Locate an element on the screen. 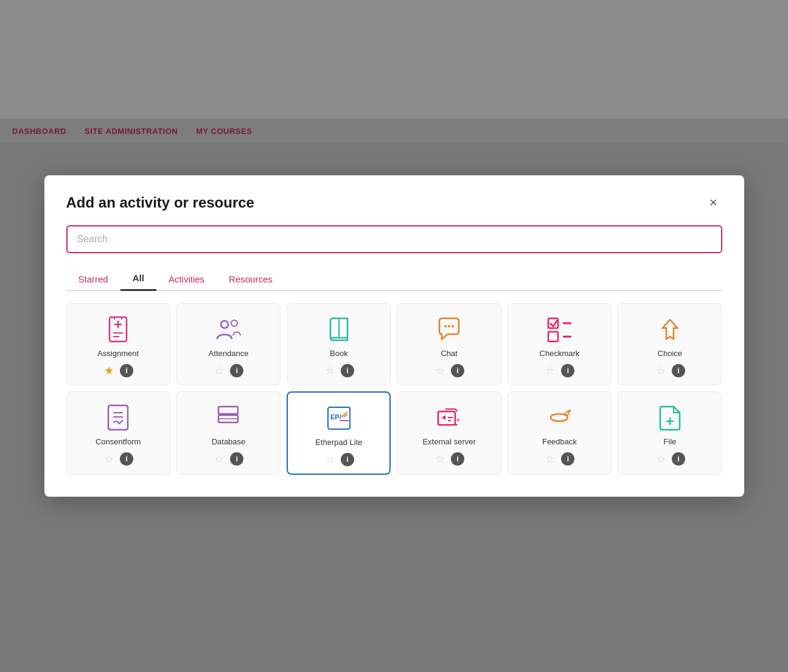  externalserver-actions: ☆ i is located at coordinates (449, 459).